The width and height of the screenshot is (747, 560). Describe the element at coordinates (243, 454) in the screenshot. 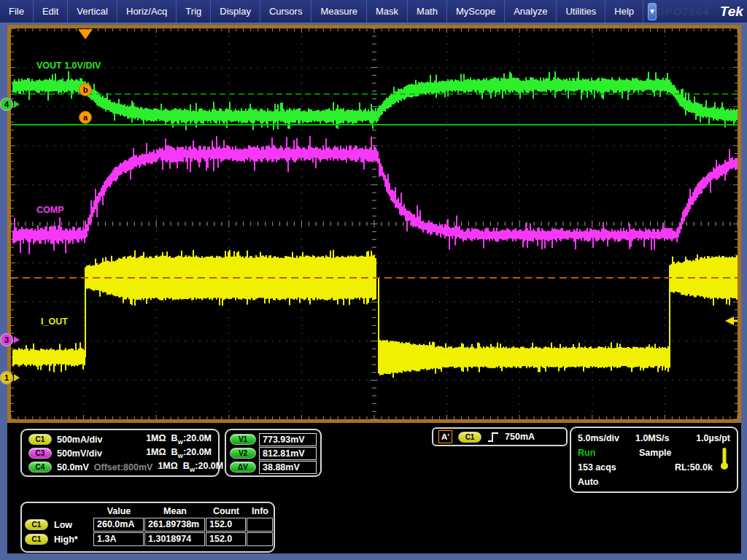

I see `cursor-badge-v2: V2` at that location.